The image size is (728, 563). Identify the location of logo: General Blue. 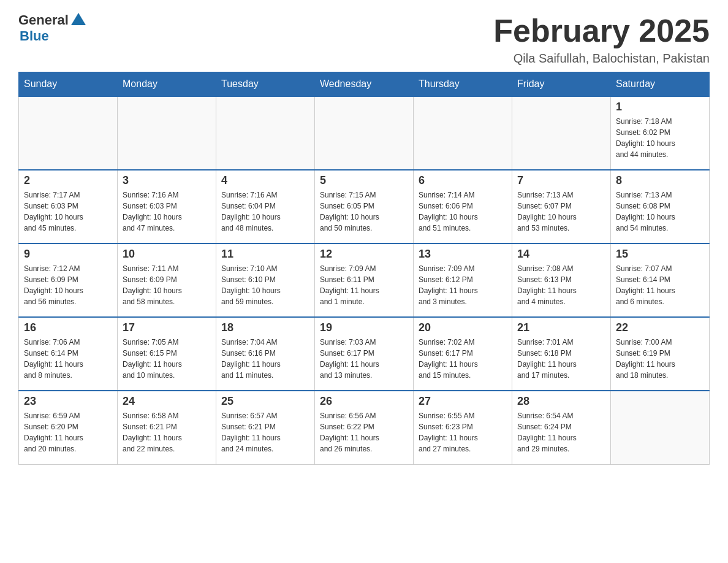
(52, 28).